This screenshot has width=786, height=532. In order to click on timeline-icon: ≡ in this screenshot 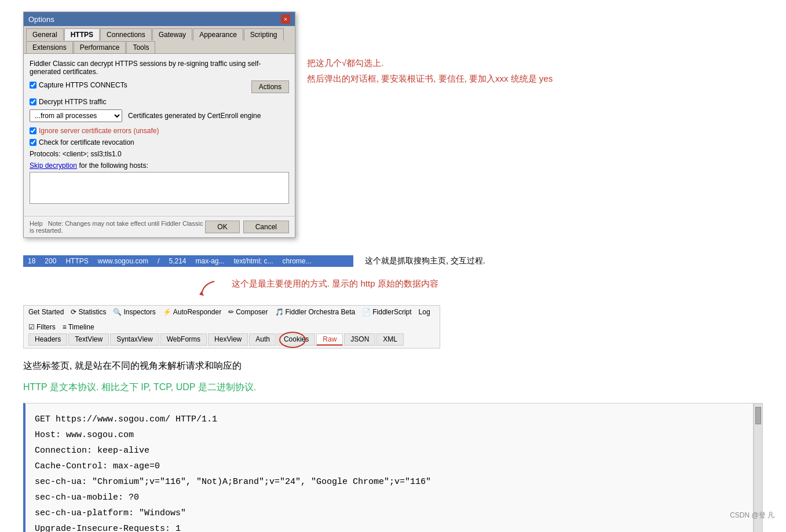, I will do `click(65, 327)`.